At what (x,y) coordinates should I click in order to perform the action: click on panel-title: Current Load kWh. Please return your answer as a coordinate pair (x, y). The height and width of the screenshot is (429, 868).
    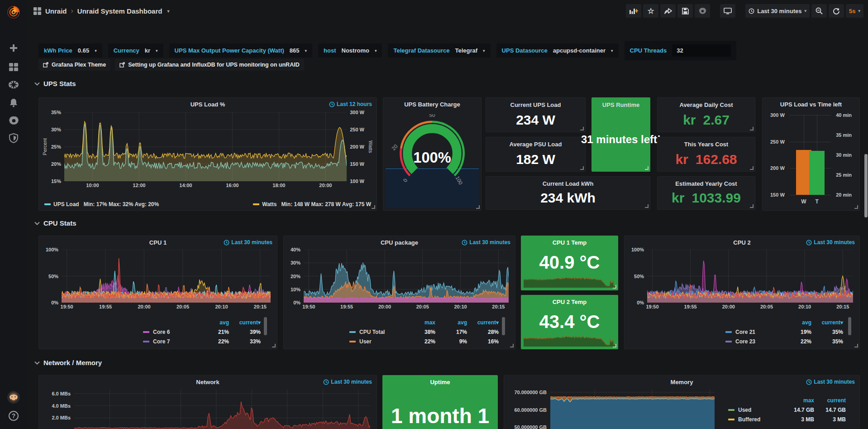
    Looking at the image, I should click on (568, 184).